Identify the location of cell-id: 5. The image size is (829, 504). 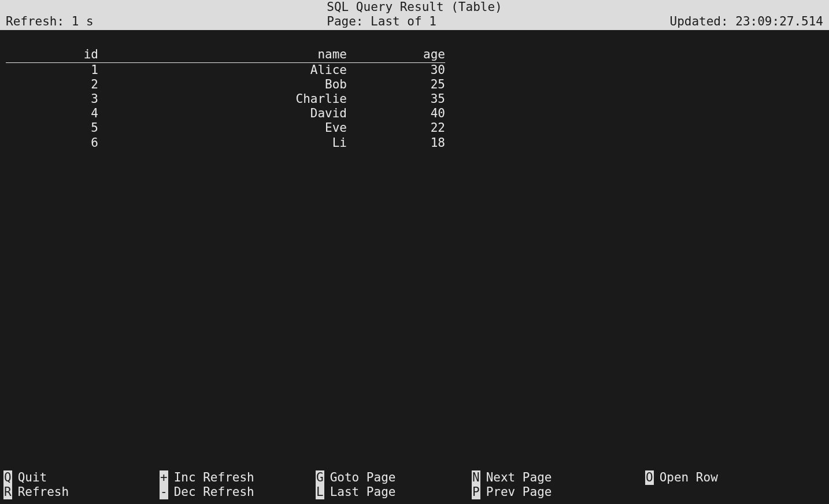
(52, 128).